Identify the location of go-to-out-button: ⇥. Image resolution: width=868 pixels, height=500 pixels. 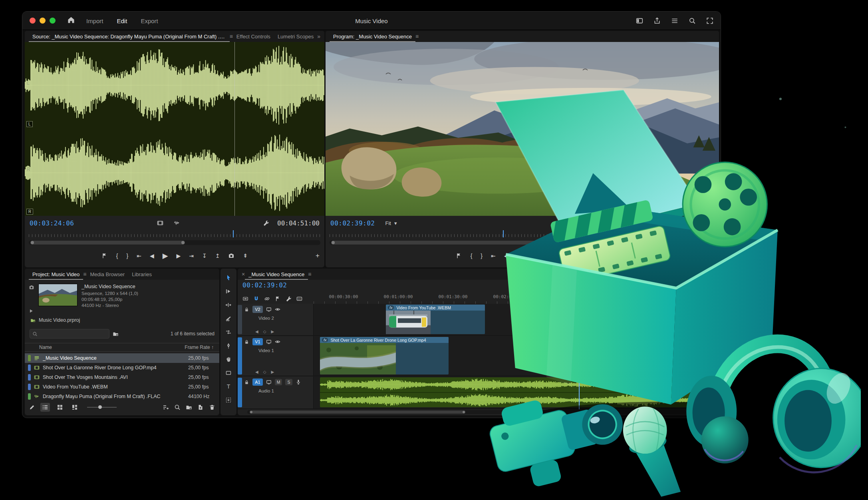
(191, 256).